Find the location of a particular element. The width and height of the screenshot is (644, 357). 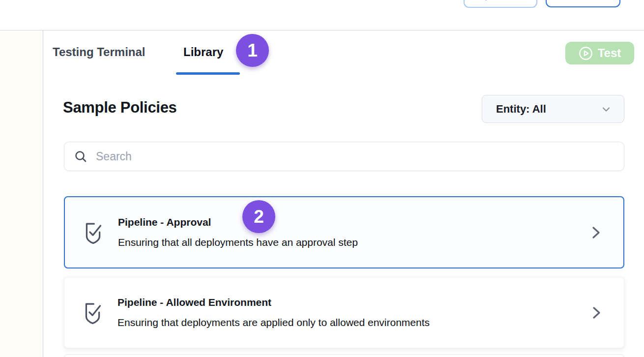

search-input is located at coordinates (355, 156).